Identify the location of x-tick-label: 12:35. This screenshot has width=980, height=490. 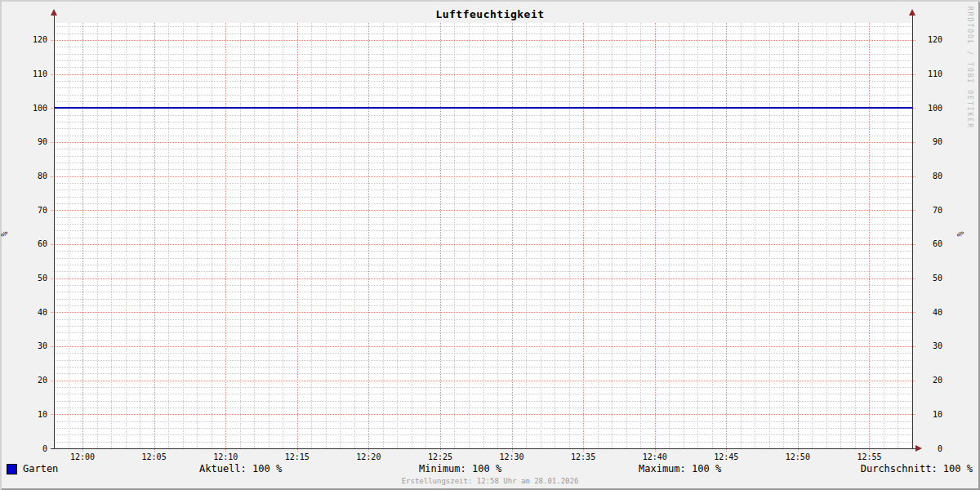
(583, 457).